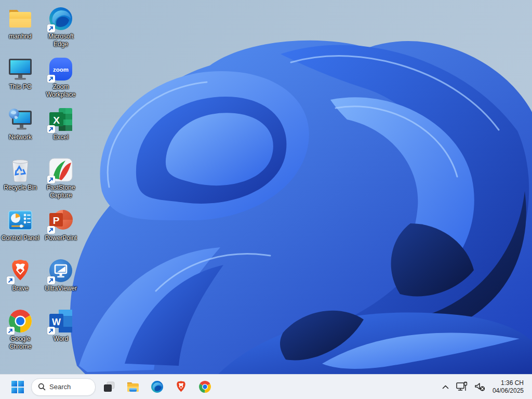 The width and height of the screenshot is (532, 399). I want to click on desktop-icon-label: FastStone Capture, so click(61, 192).